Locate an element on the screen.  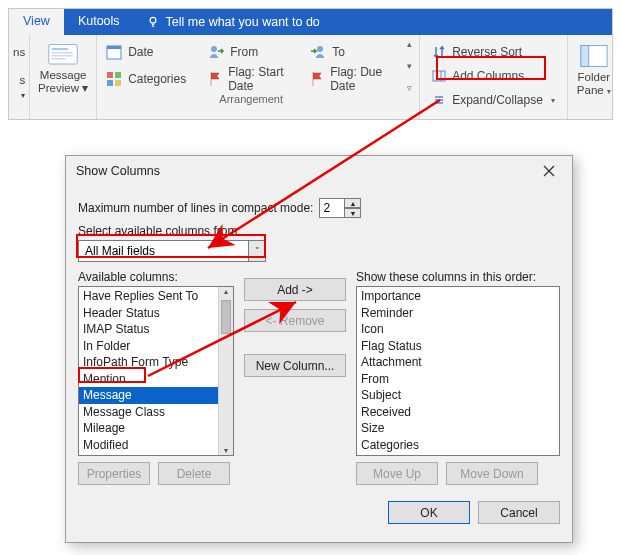
from-icon is located at coordinates (216, 52).